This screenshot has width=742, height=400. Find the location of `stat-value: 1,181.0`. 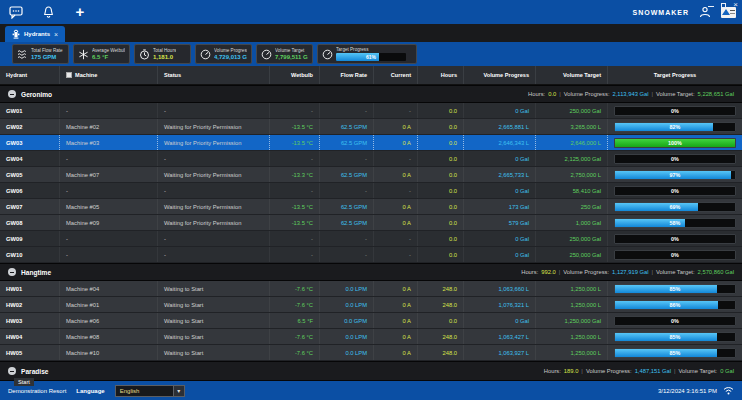

stat-value: 1,181.0 is located at coordinates (164, 57).